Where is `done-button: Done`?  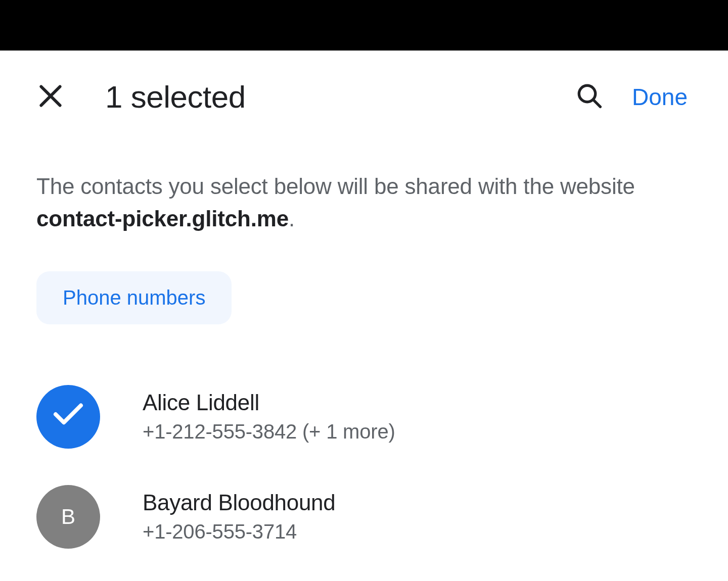
done-button: Done is located at coordinates (662, 97).